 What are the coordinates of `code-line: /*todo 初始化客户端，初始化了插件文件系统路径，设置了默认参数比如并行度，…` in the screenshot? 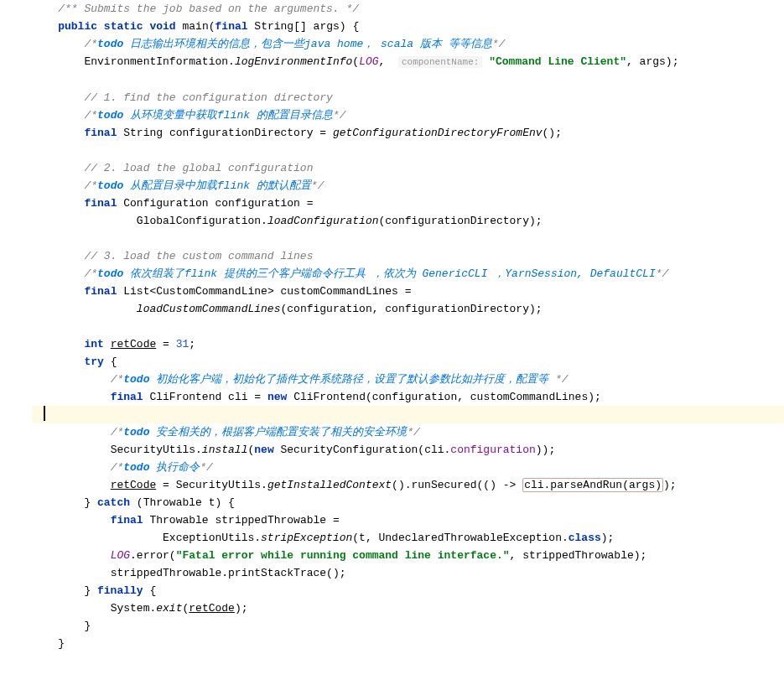 It's located at (408, 379).